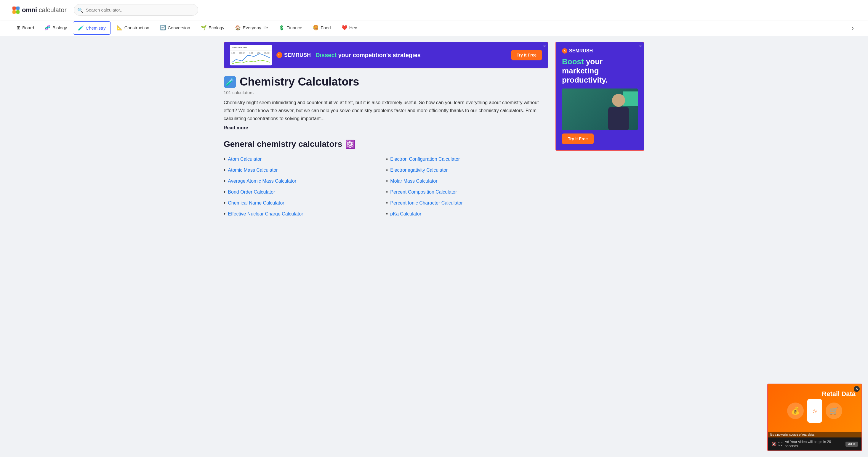 The image size is (868, 457). Describe the element at coordinates (268, 53) in the screenshot. I see `svg-text: 35.83%` at that location.